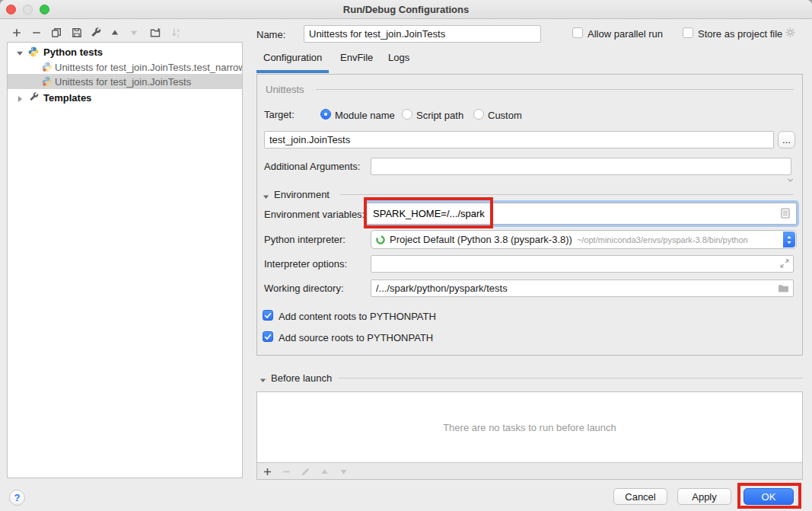 This screenshot has height=511, width=812. I want to click on tree-item-label: Unittests for test_join.JoinTests.test_n…, so click(149, 67).